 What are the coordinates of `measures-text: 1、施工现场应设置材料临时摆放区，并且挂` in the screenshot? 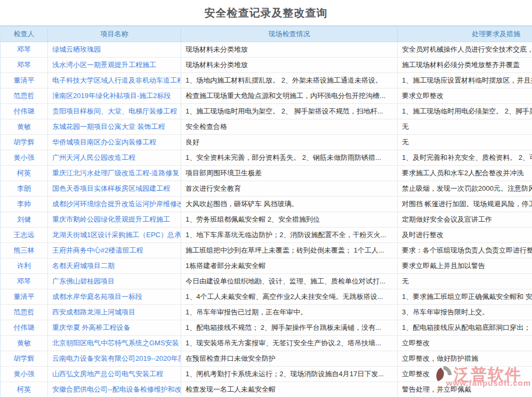 It's located at (465, 81).